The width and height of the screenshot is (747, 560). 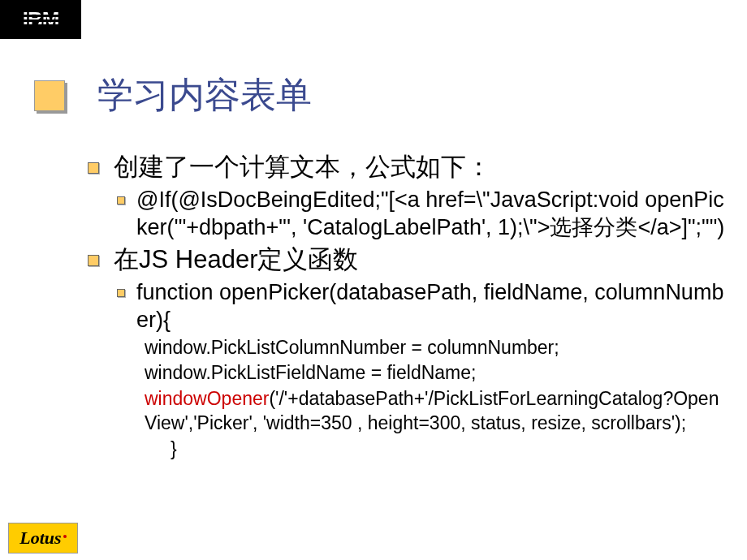 I want to click on bullet-level2: function openPicker(databasePath, fieldN…, so click(x=424, y=307).